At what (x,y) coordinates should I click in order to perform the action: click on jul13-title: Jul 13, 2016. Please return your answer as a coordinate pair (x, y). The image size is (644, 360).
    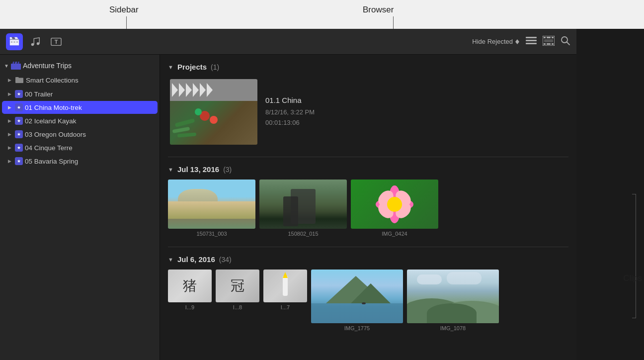
    Looking at the image, I should click on (198, 169).